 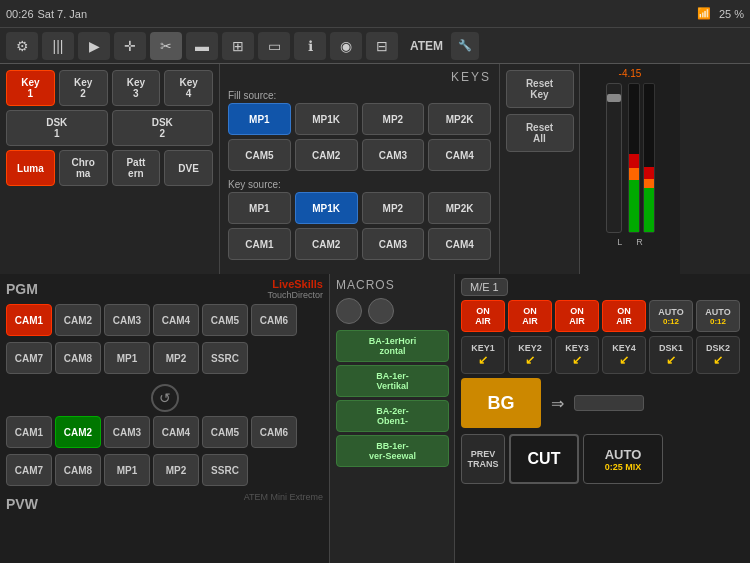 What do you see at coordinates (671, 316) in the screenshot?
I see `auto1-button: AUTO0:12` at bounding box center [671, 316].